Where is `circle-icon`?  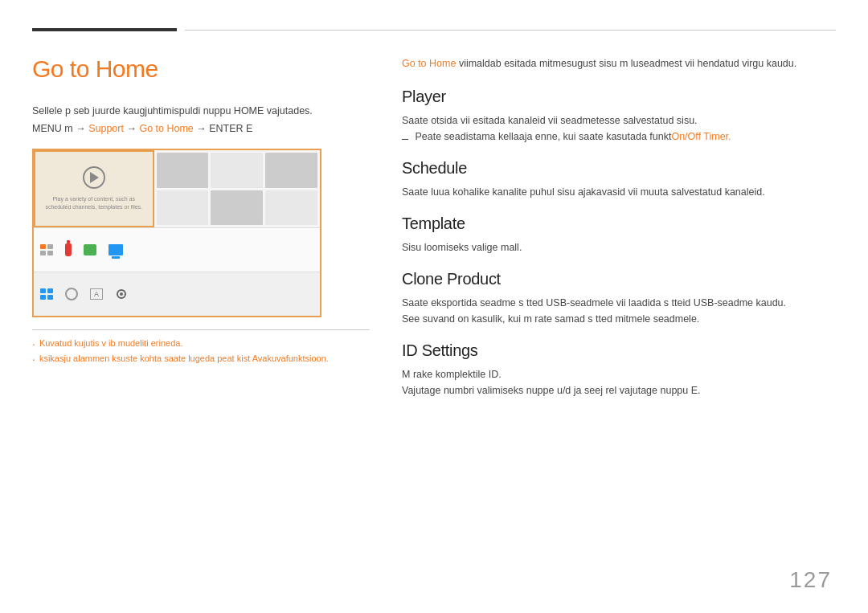
circle-icon is located at coordinates (72, 294).